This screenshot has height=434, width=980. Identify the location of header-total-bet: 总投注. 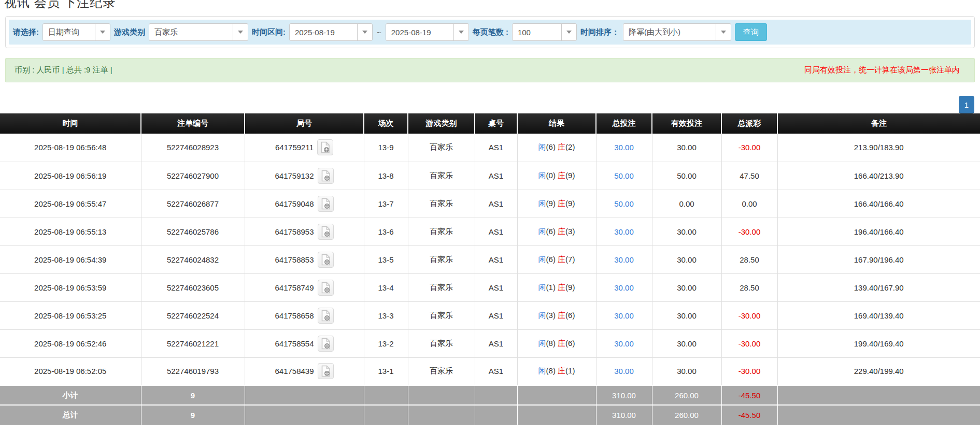
(624, 123).